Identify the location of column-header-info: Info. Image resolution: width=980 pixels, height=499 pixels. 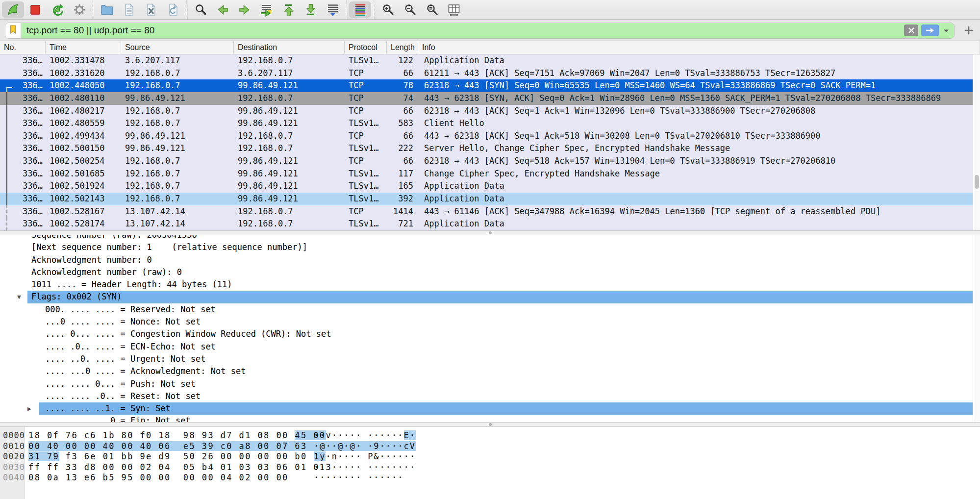
(699, 48).